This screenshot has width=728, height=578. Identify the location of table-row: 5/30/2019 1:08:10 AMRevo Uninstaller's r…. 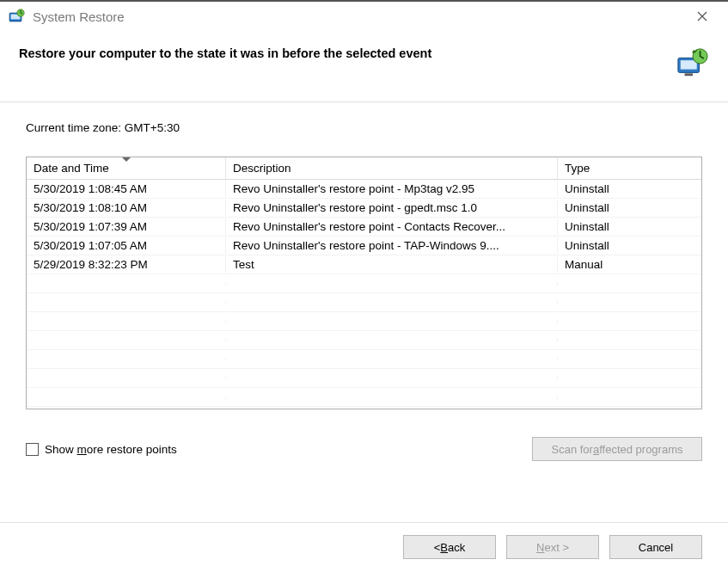
(364, 208).